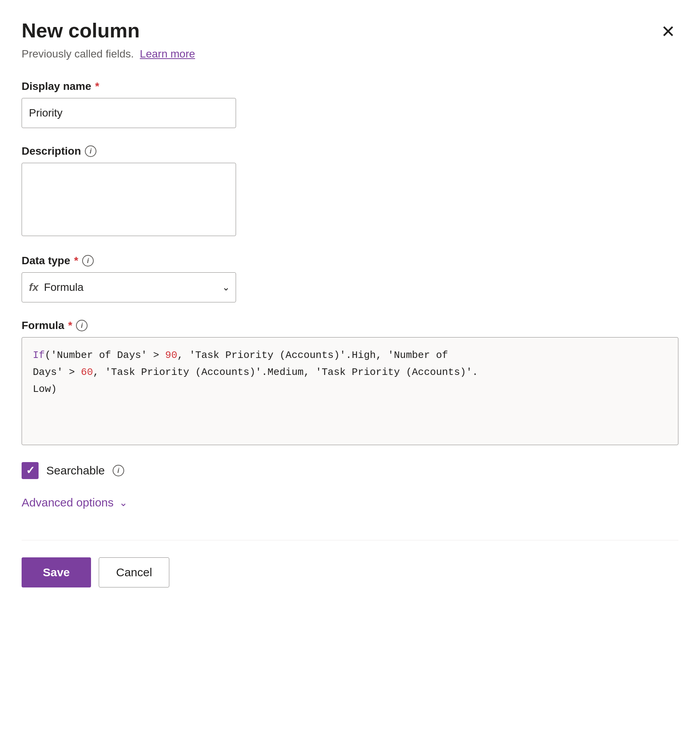  What do you see at coordinates (350, 572) in the screenshot?
I see `button-row: Save Cancel` at bounding box center [350, 572].